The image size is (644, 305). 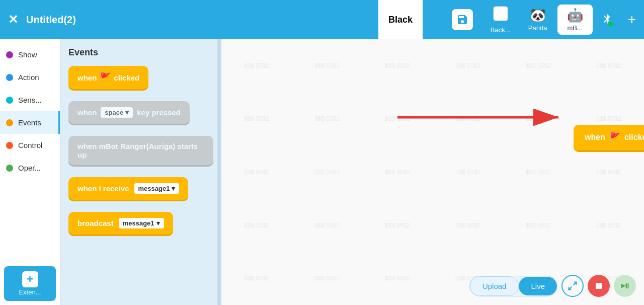 What do you see at coordinates (10, 168) in the screenshot?
I see `operators-dot` at bounding box center [10, 168].